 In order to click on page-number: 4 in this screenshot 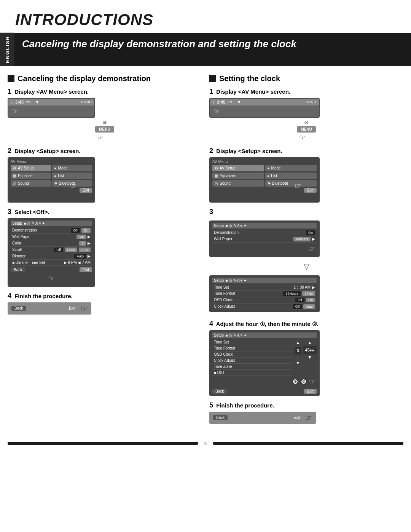, I will do `click(206, 443)`.